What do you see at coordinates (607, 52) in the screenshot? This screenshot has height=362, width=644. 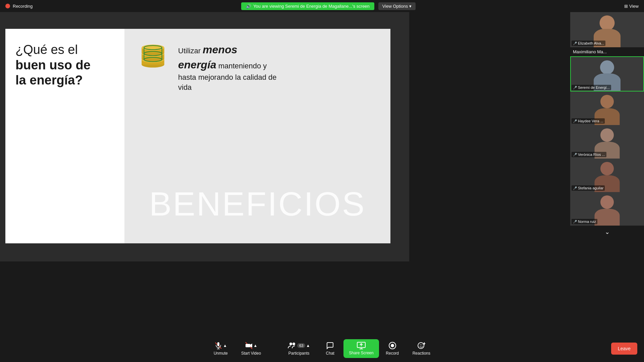 I see `maximiliano-label: Maximiliano Ma...` at bounding box center [607, 52].